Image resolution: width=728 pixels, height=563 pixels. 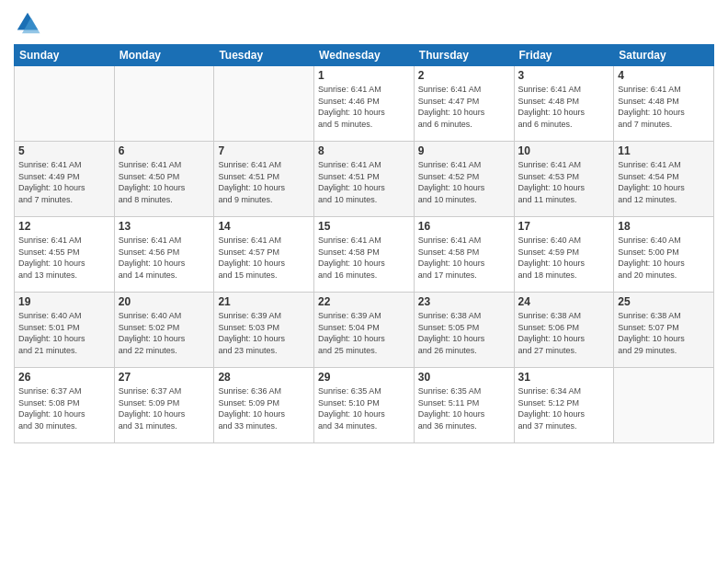 What do you see at coordinates (564, 104) in the screenshot?
I see `day-cell: 3Sunrise: 6:41 AM Sunset: 4:48 PM Daylig…` at bounding box center [564, 104].